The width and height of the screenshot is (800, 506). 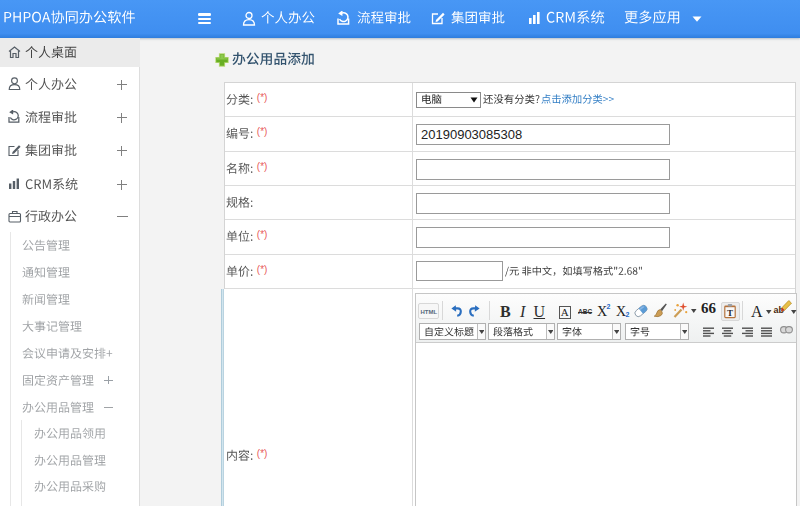 What do you see at coordinates (729, 313) in the screenshot?
I see `svg-text: T` at bounding box center [729, 313].